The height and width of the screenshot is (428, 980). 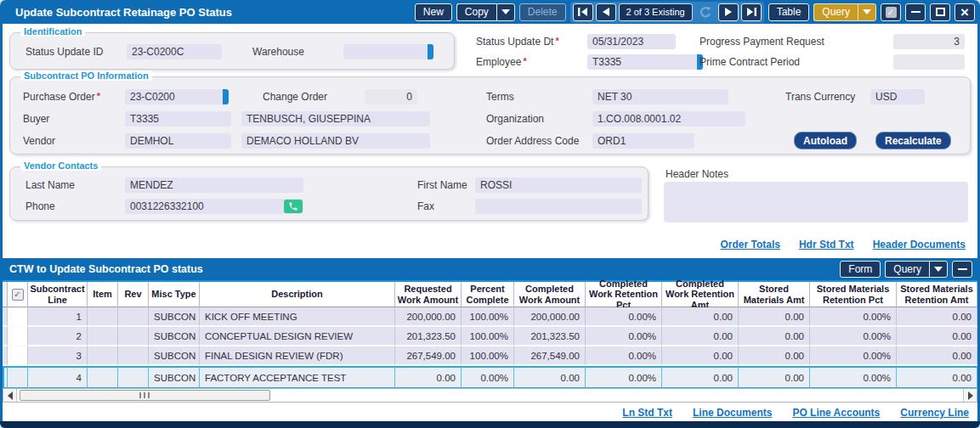 What do you see at coordinates (705, 12) in the screenshot?
I see `refresh-button` at bounding box center [705, 12].